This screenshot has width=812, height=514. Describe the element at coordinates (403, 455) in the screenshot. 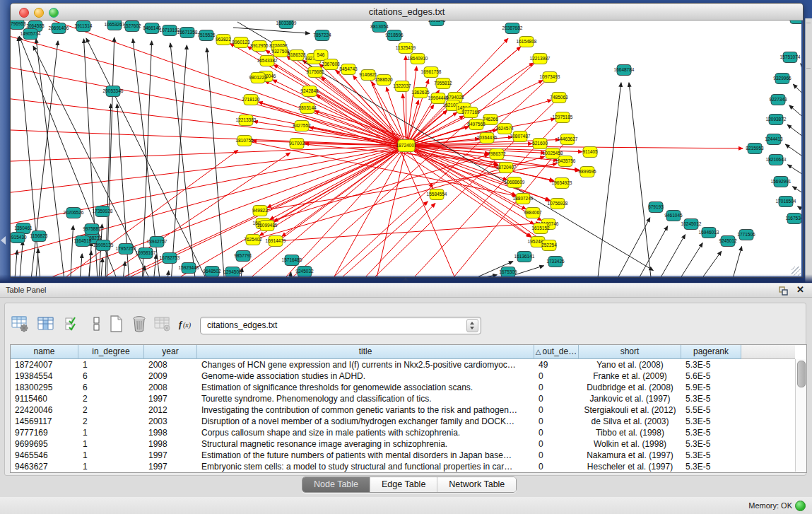

I see `table-row: 946554611997Estimation of the future num…` at that location.